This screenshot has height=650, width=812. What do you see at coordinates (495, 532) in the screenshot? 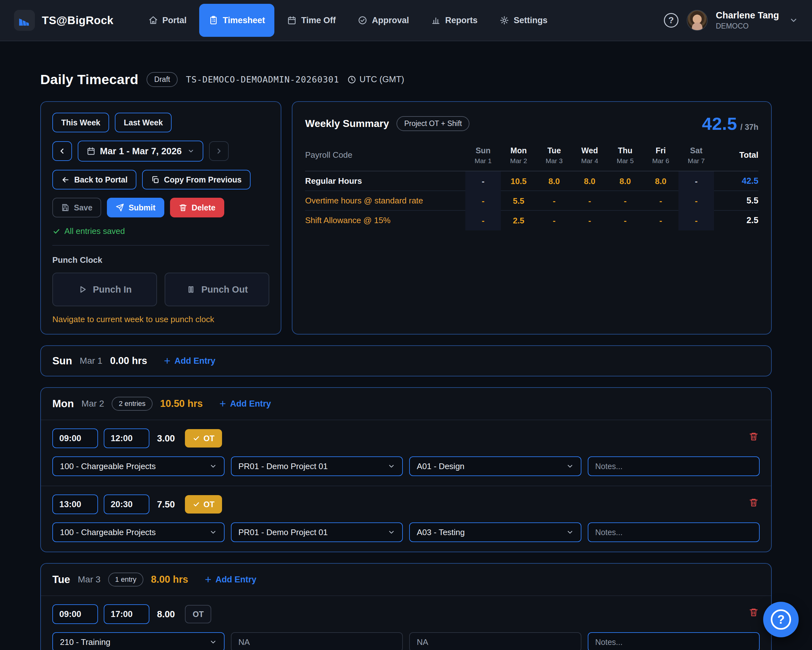
I see `activity-select: A03 - Testing` at bounding box center [495, 532].